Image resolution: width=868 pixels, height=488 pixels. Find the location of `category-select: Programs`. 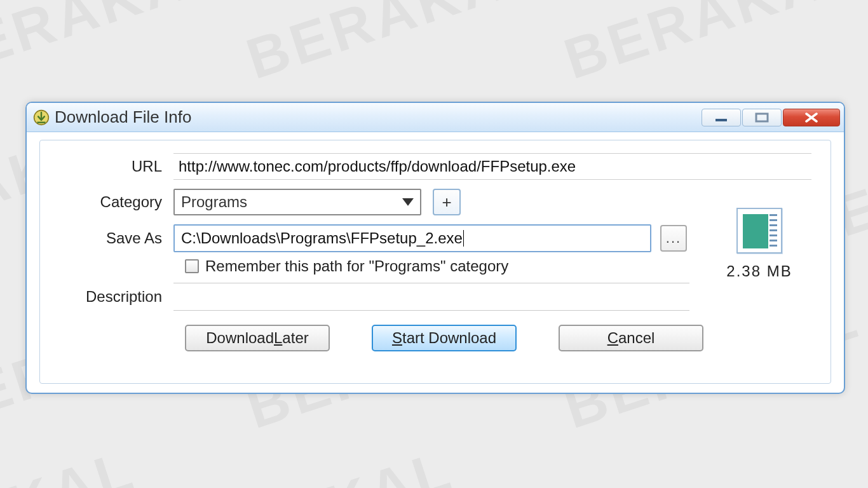

category-select: Programs is located at coordinates (297, 202).